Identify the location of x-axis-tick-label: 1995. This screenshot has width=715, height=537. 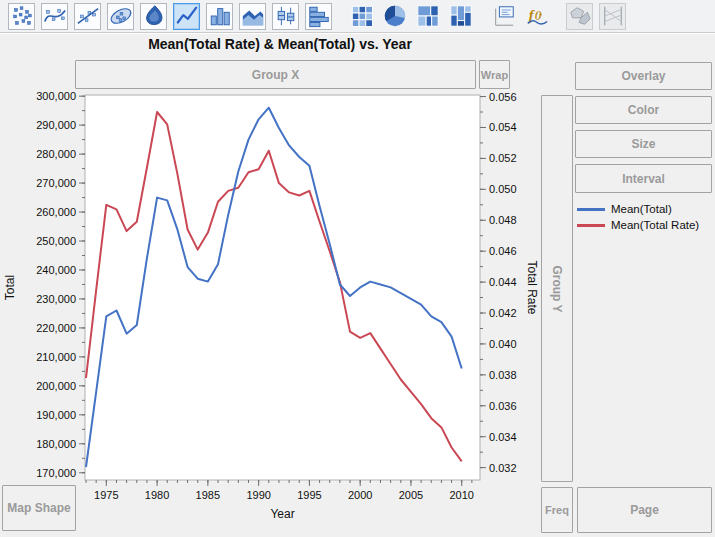
(309, 495).